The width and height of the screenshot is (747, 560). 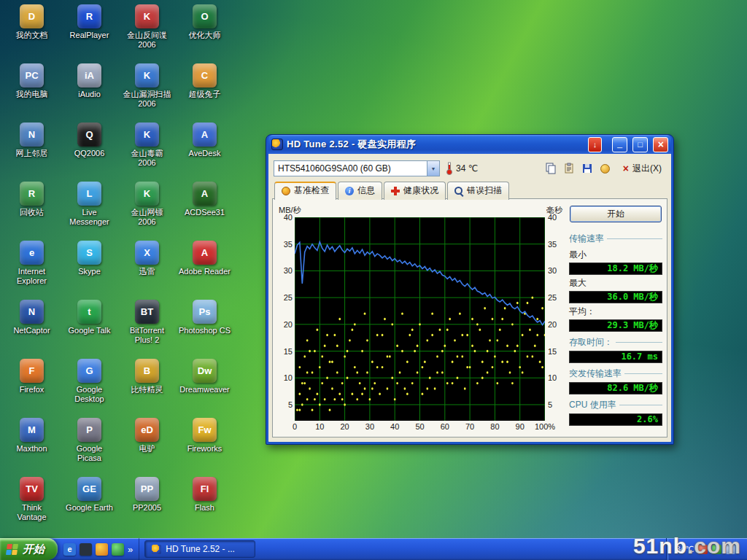 I want to click on exit-button: × 退出(X), so click(x=642, y=169).